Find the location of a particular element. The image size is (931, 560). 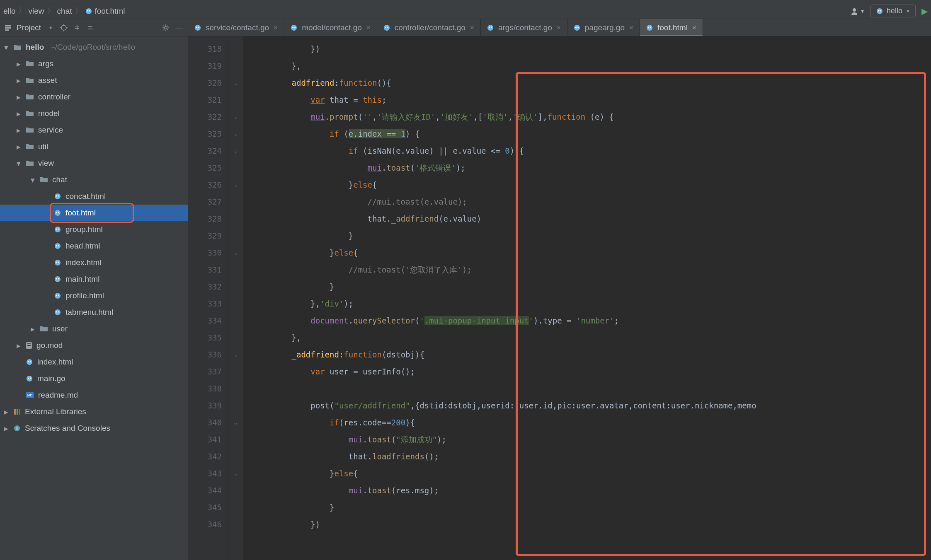

breadcrumb-item: view is located at coordinates (36, 11).